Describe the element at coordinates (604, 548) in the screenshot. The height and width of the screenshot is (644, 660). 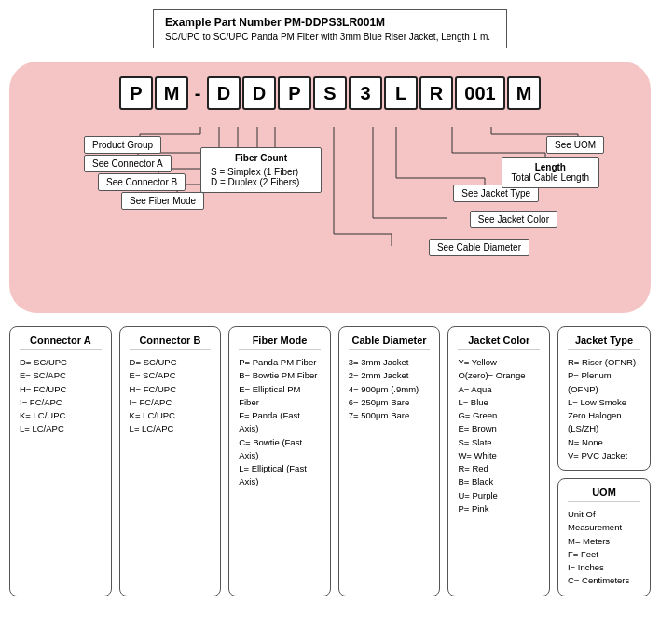
I see `uom-rows: Unit Of MeasurementM= MetersF= FeetI= In…` at that location.